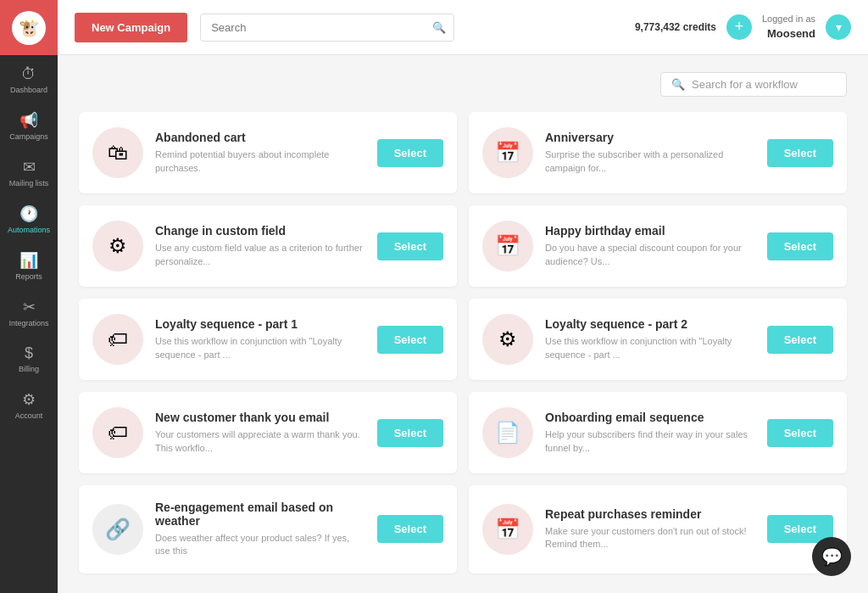  What do you see at coordinates (832, 557) in the screenshot?
I see `chat-button: 💬` at bounding box center [832, 557].